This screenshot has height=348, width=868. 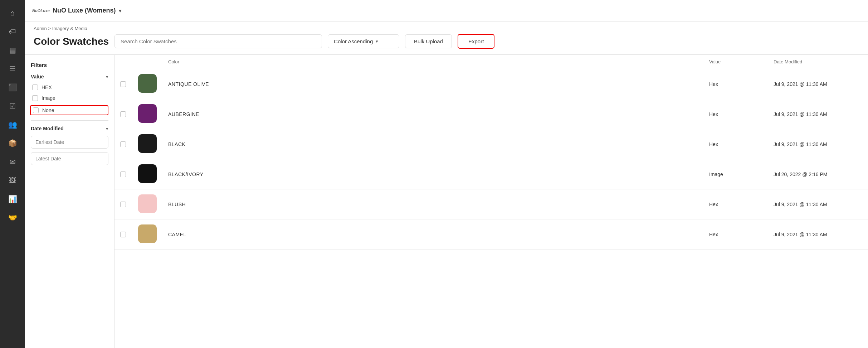 What do you see at coordinates (736, 174) in the screenshot?
I see `row-value-cell: Image` at bounding box center [736, 174].